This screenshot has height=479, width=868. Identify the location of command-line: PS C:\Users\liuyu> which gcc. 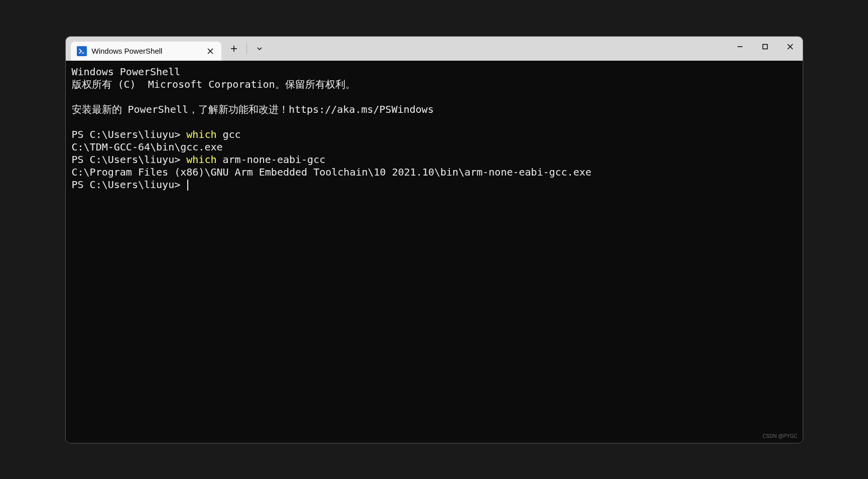
(434, 134).